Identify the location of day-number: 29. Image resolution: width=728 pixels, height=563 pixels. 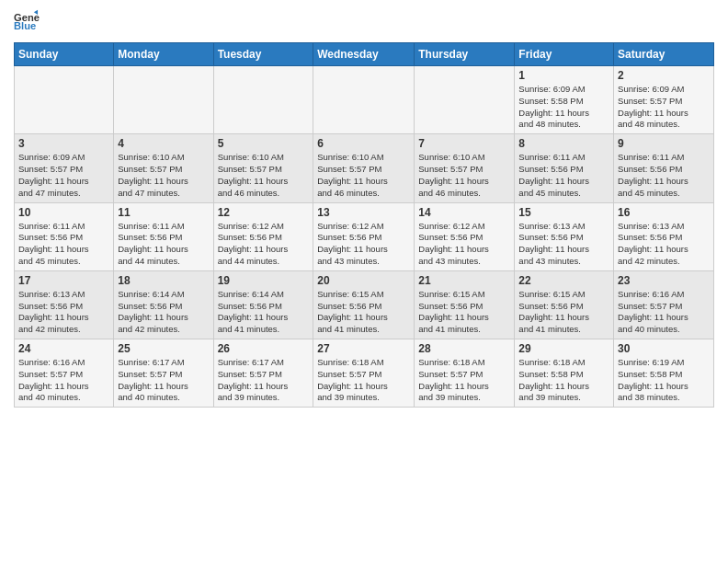
(564, 349).